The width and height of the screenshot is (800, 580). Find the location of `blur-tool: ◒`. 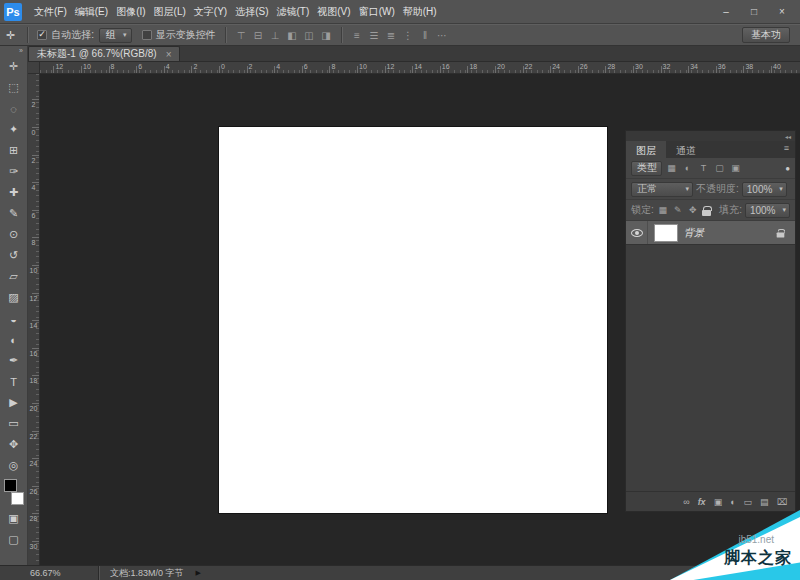

blur-tool: ◒ is located at coordinates (14, 318).